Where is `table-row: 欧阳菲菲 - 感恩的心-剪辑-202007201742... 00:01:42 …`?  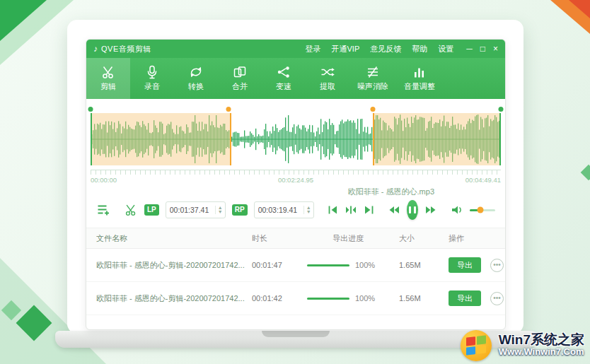
table-row: 欧阳菲菲 - 感恩的心-剪辑-202007201742... 00:01:42 … is located at coordinates (296, 298).